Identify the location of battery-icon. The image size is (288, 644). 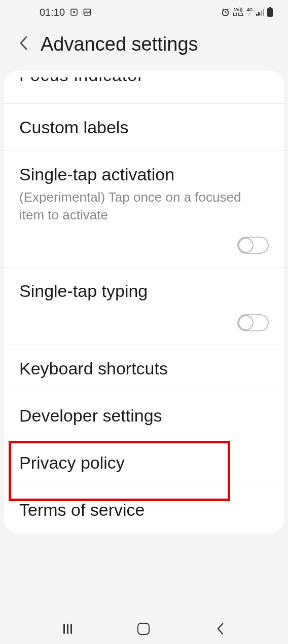
(270, 12).